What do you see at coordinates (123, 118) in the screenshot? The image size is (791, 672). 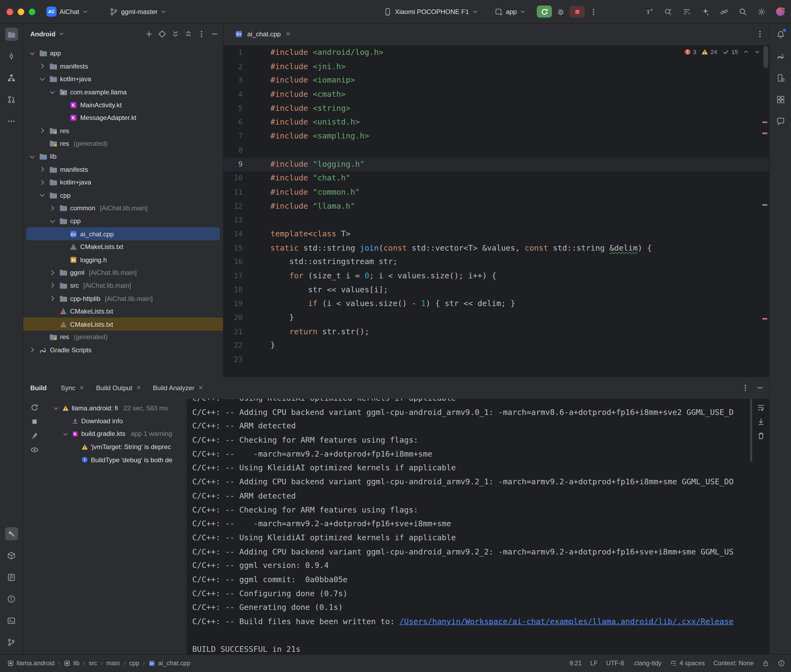 I see `project-tree-item-messageadapter-kt: KMessageAdapter.kt` at bounding box center [123, 118].